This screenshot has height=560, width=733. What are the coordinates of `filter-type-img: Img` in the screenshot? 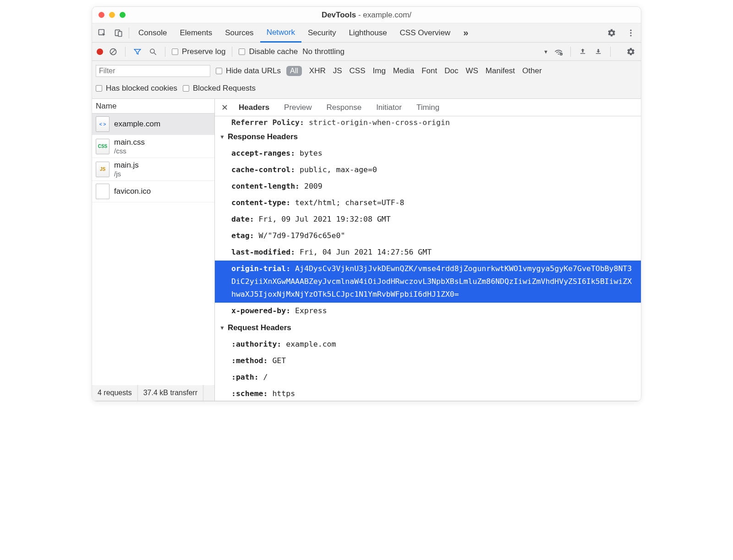 It's located at (379, 71).